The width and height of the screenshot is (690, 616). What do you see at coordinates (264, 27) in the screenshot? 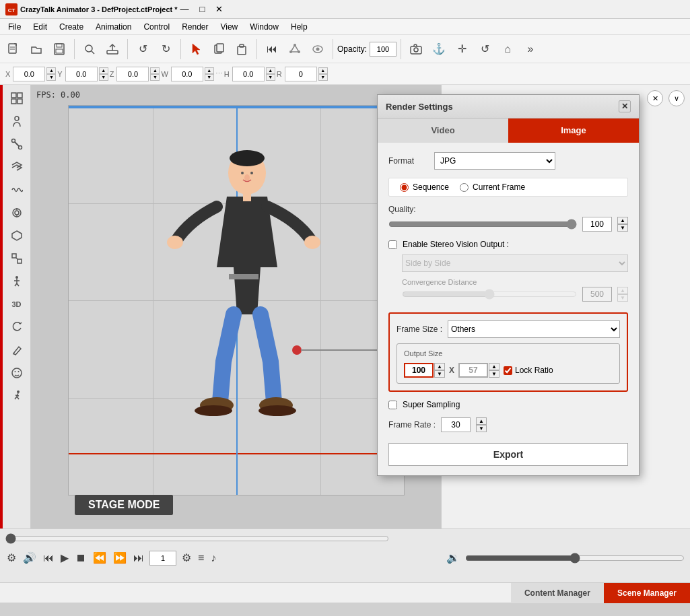
I see `menu-item-window: Window` at bounding box center [264, 27].